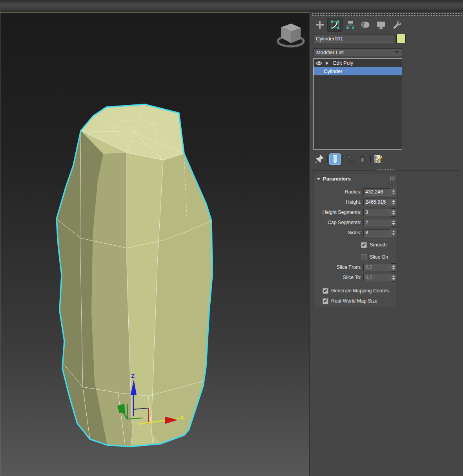 The width and height of the screenshot is (463, 476). I want to click on x-axis-label: X, so click(182, 418).